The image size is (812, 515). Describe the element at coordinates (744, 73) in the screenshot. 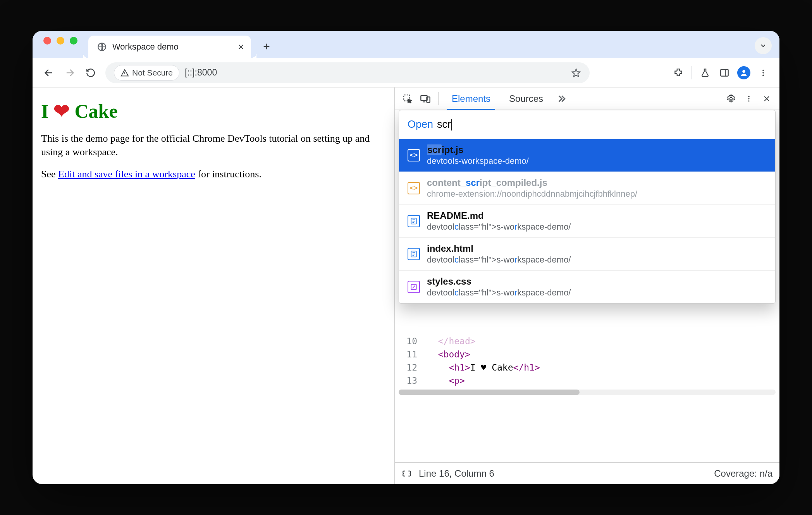

I see `profile-button` at that location.